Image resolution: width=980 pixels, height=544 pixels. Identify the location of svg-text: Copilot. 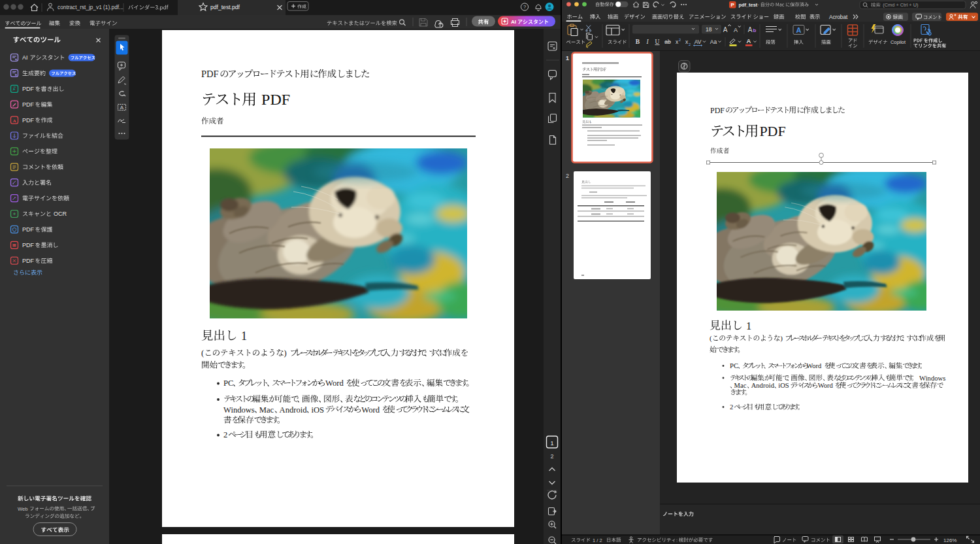
(898, 42).